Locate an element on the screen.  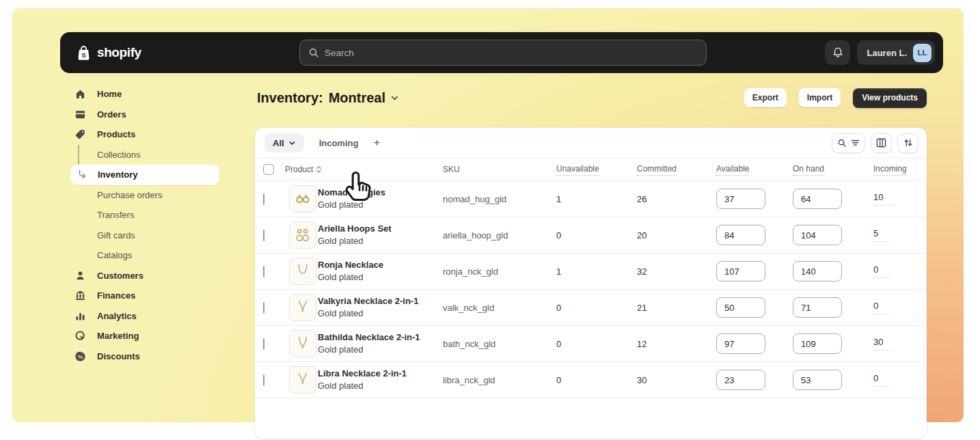
select-all-checkbox is located at coordinates (269, 169).